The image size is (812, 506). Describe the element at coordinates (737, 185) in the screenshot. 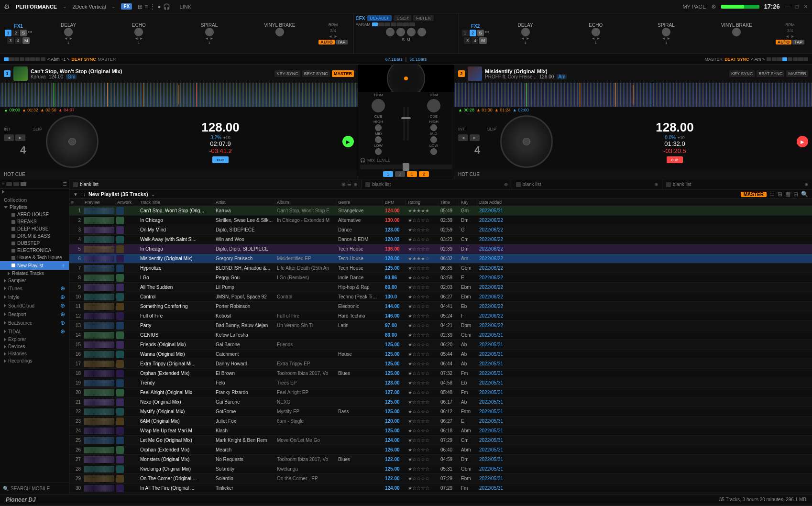

I see `panel-tab-4: blank list ⊕` at that location.